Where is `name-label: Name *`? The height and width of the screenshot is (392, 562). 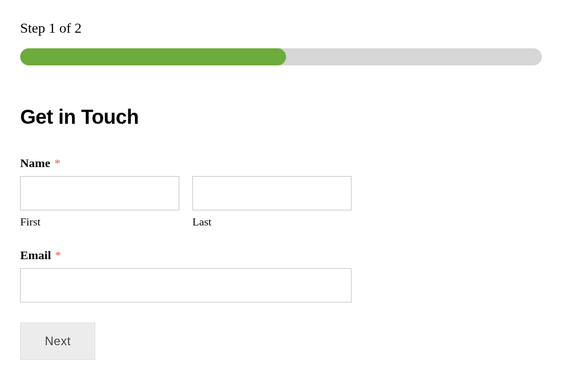
name-label: Name * is located at coordinates (281, 163).